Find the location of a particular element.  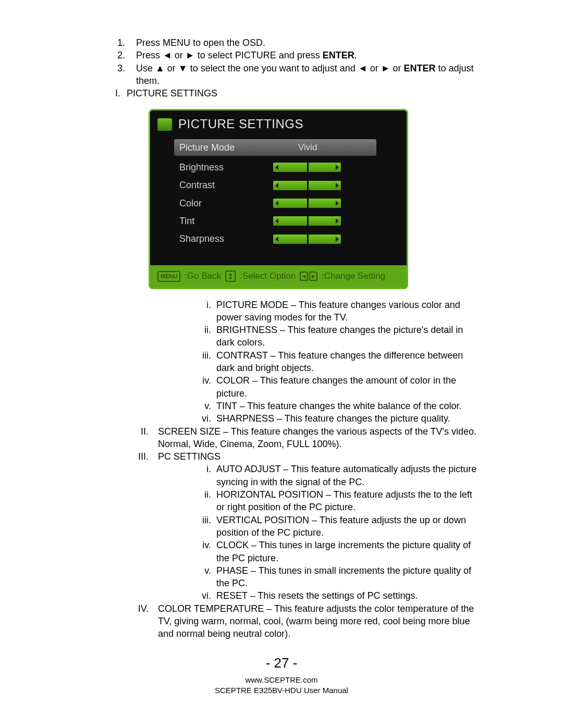

osd-row-color: Color is located at coordinates (288, 203).